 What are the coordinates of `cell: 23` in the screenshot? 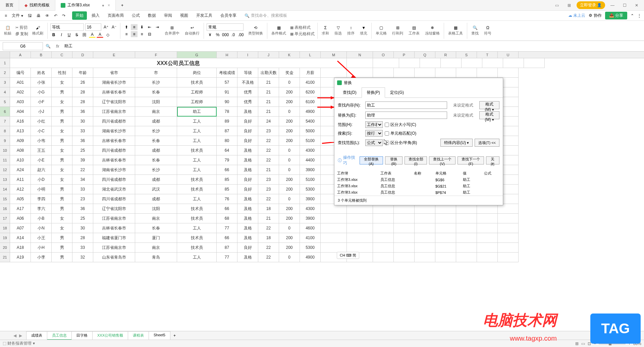 It's located at (269, 131).